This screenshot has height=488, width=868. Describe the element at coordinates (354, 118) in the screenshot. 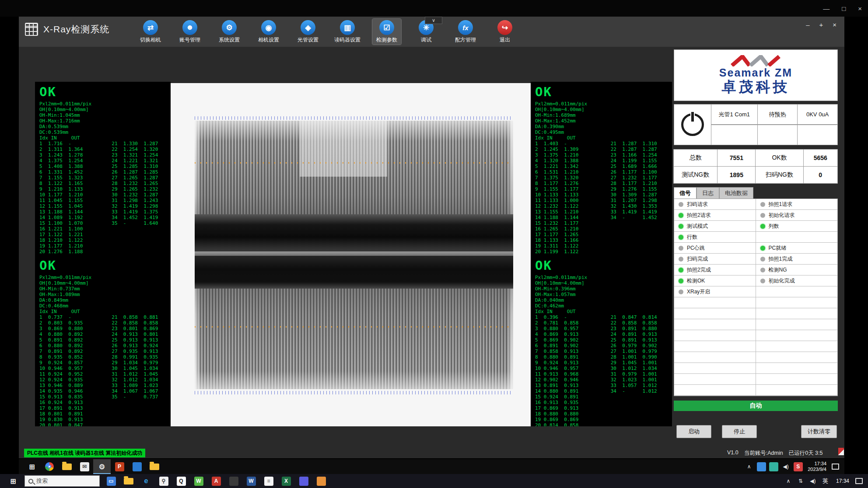

I see `top-annotation-ticks` at that location.